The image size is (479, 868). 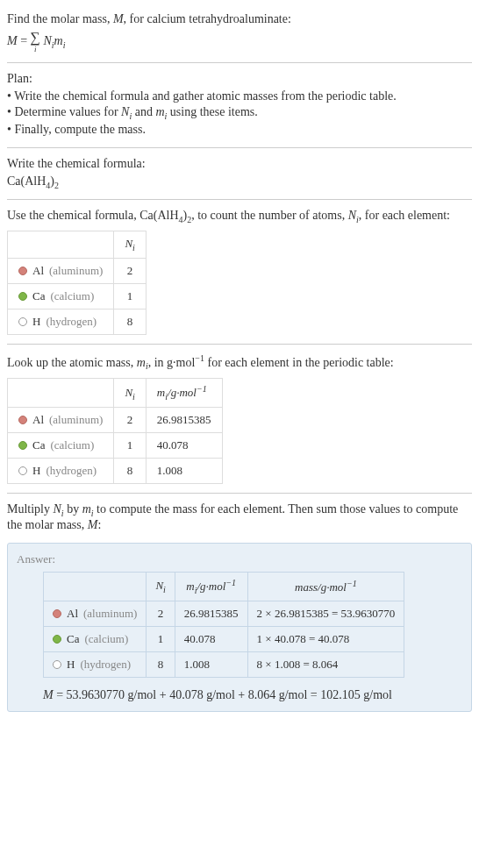 I want to click on mass-value: 8 × 1.008 = 8.064, so click(x=326, y=665).